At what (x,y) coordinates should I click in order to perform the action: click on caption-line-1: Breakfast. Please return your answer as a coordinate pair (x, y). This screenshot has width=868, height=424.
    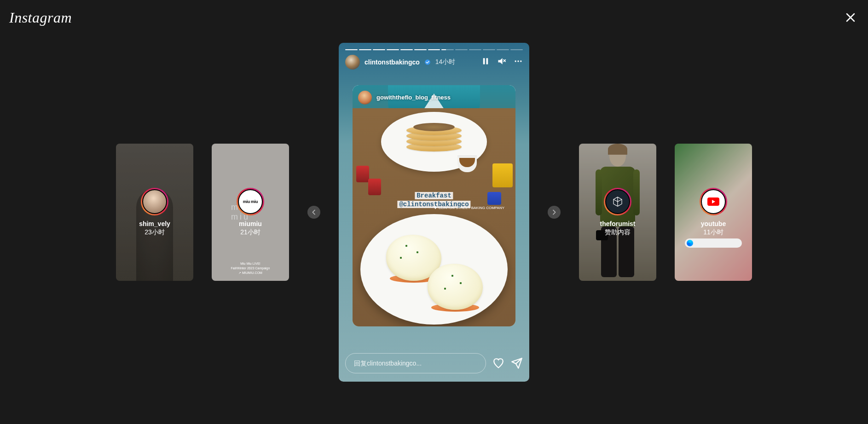
    Looking at the image, I should click on (434, 196).